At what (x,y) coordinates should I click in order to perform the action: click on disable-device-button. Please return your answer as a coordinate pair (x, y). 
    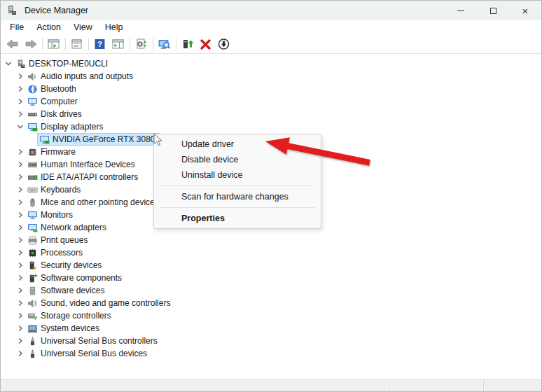
    Looking at the image, I should click on (224, 44).